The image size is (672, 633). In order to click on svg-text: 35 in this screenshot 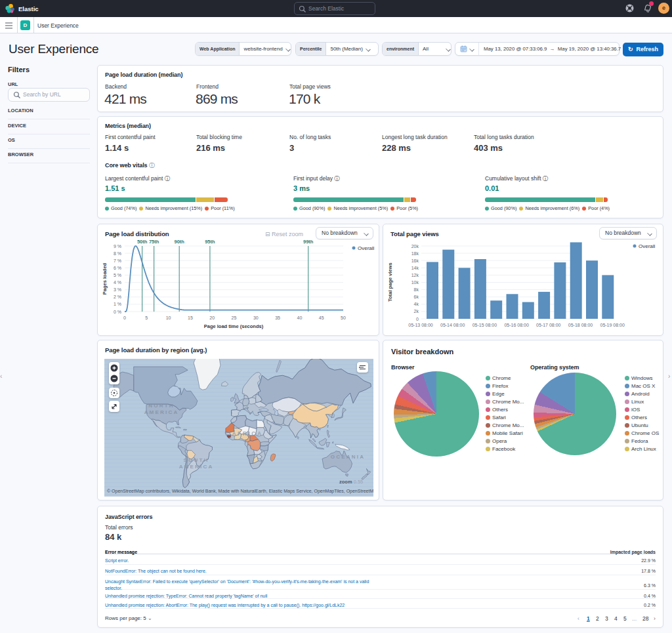, I will do `click(278, 317)`.